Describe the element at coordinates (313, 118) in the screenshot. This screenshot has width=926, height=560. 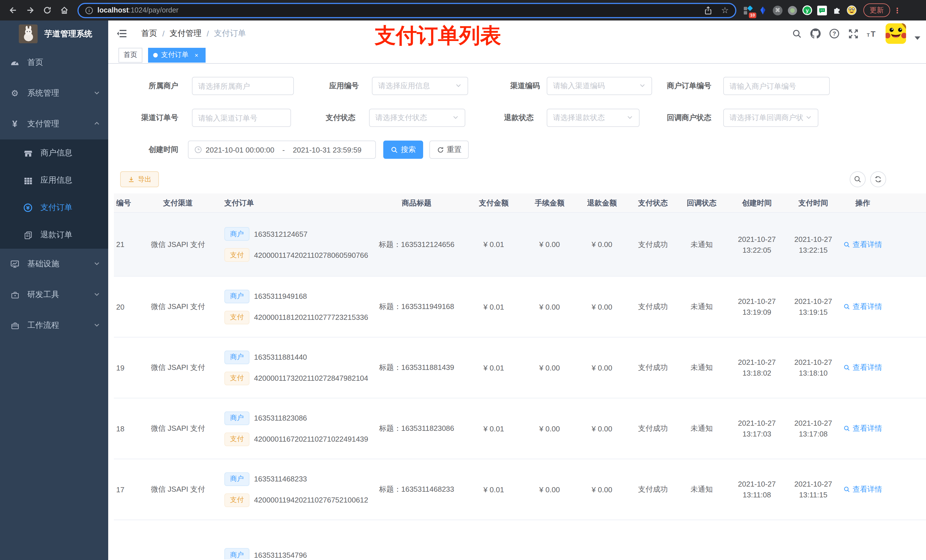
I see `filter-label: 支付状态` at that location.